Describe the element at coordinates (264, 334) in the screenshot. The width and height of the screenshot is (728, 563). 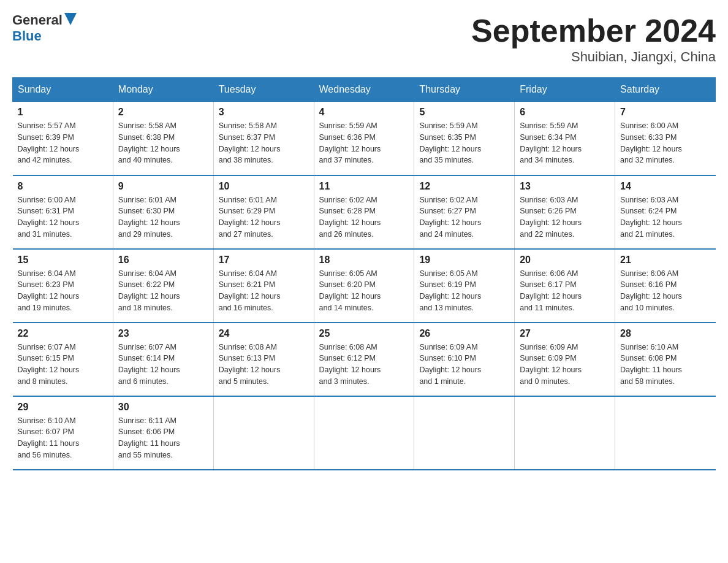
I see `day-number: 24` at that location.